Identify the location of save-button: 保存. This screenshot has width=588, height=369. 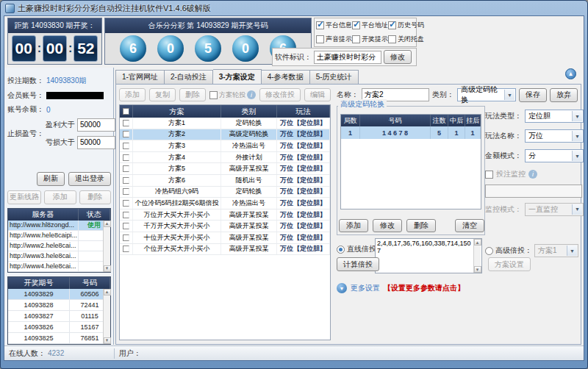
(533, 96).